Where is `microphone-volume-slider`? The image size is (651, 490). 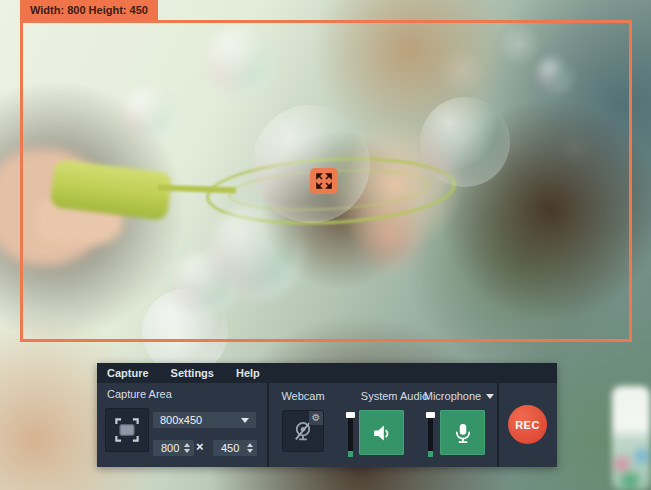 microphone-volume-slider is located at coordinates (430, 434).